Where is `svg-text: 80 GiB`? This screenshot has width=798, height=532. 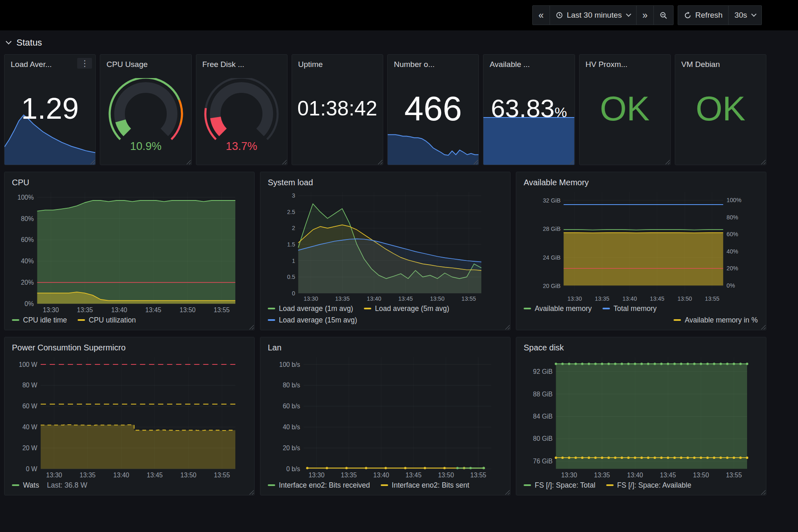 svg-text: 80 GiB is located at coordinates (543, 439).